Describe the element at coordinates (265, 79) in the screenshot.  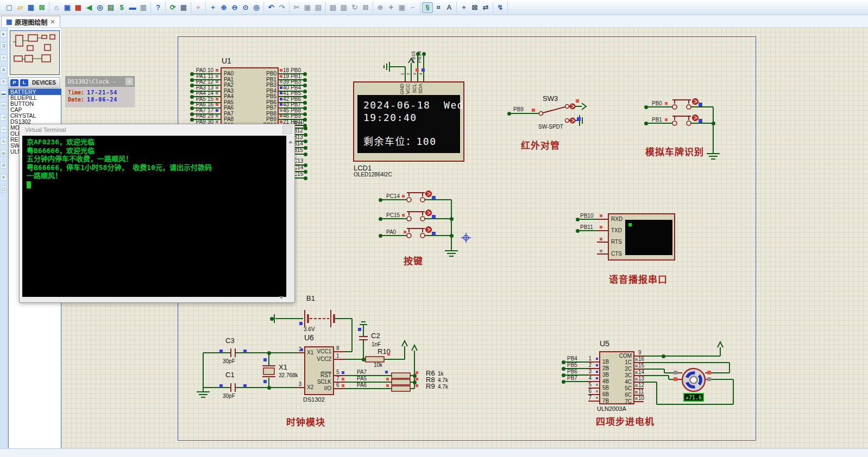
I see `u1-pin-name: PB1` at that location.